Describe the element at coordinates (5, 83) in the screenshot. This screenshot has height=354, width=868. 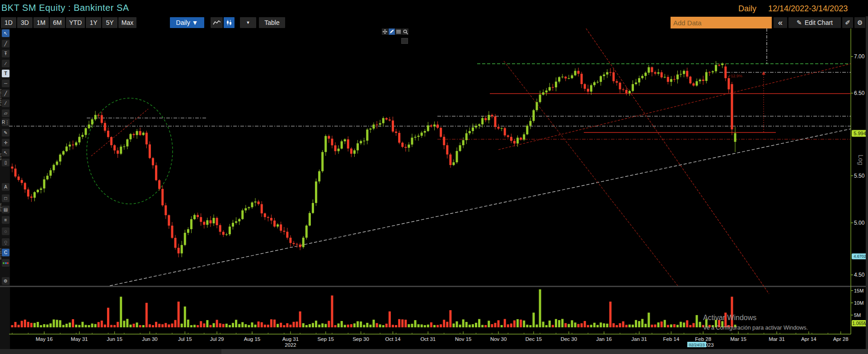
I see `horizontal-line-tool-icon: ─` at that location.